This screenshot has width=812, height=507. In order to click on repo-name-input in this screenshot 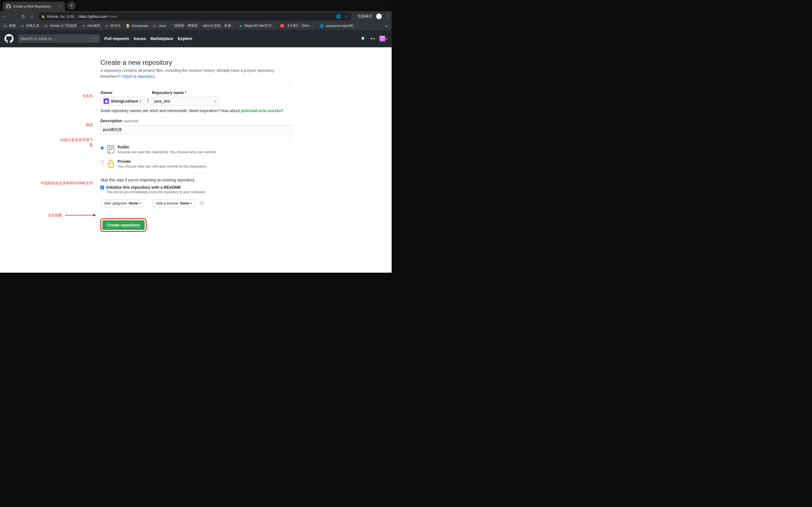, I will do `click(186, 101)`.